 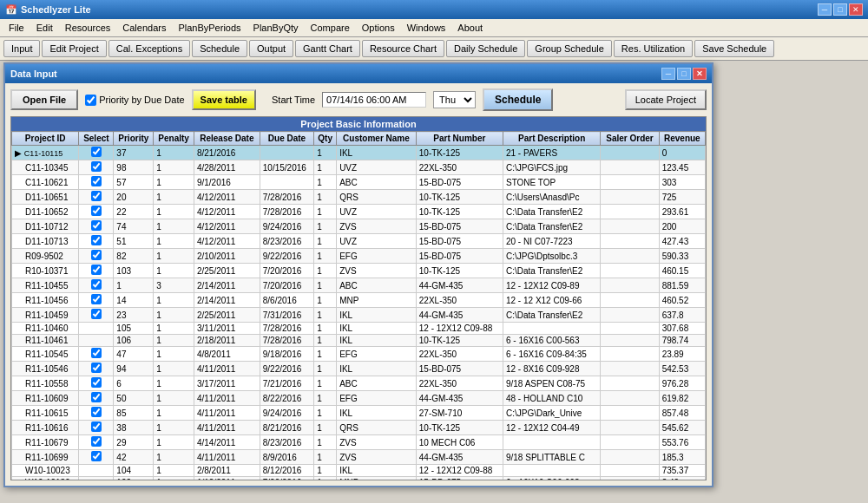 I want to click on maximize-button: □, so click(x=840, y=10).